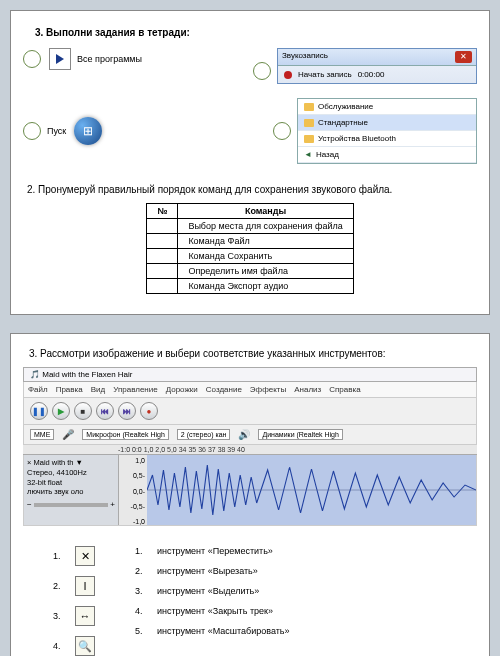 This screenshot has height=656, width=500. What do you see at coordinates (266, 212) in the screenshot?
I see `table-header-cmd: Команды` at bounding box center [266, 212].